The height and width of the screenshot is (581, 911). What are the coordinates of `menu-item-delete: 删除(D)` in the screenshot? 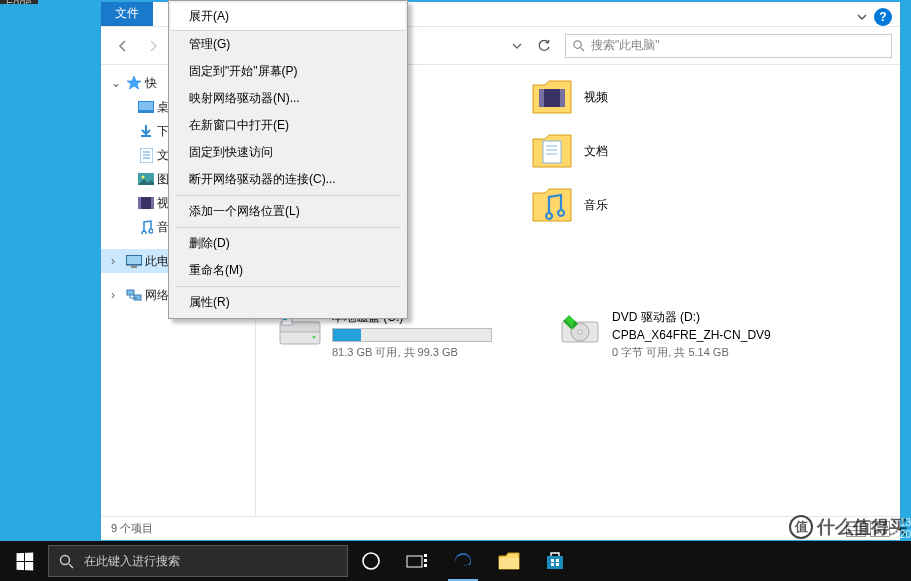 It's located at (288, 244).